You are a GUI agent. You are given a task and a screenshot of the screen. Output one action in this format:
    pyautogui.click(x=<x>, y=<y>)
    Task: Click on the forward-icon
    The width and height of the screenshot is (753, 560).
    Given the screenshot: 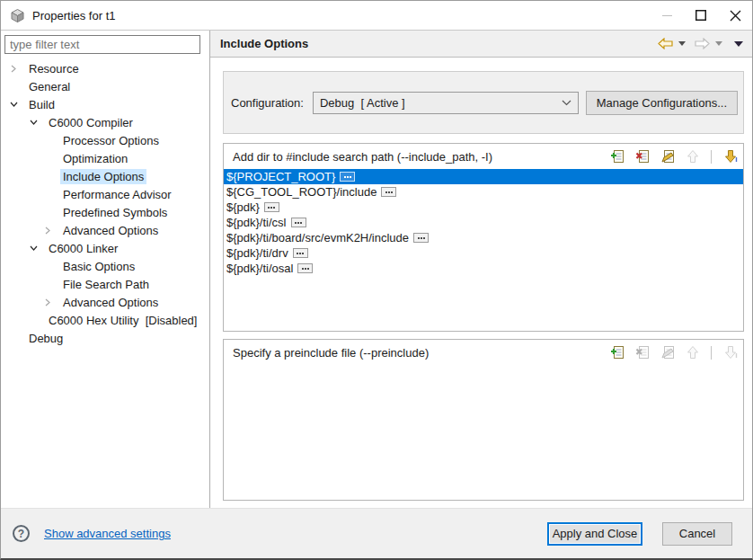 What is the action you would take?
    pyautogui.click(x=703, y=44)
    